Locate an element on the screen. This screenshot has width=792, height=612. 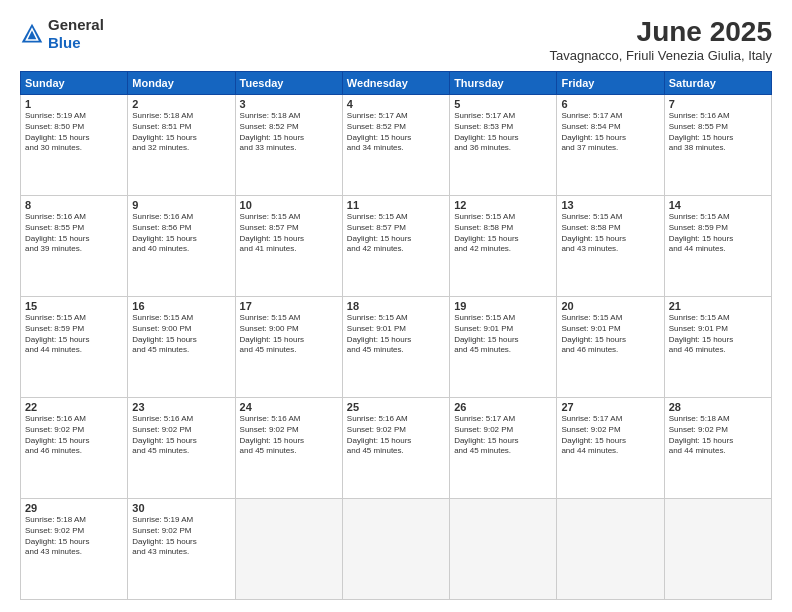
day-number: 30 is located at coordinates (181, 508).